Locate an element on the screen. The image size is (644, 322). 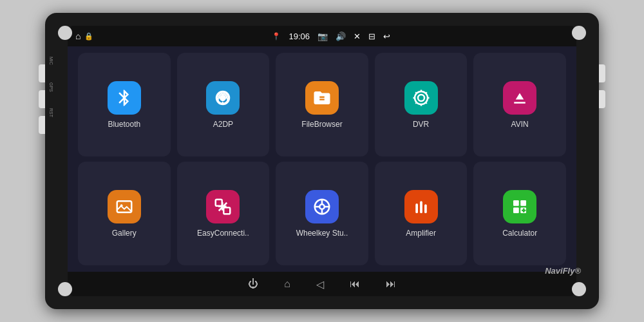
app-wheelkey: Wheelkey Stu.. is located at coordinates (322, 214).